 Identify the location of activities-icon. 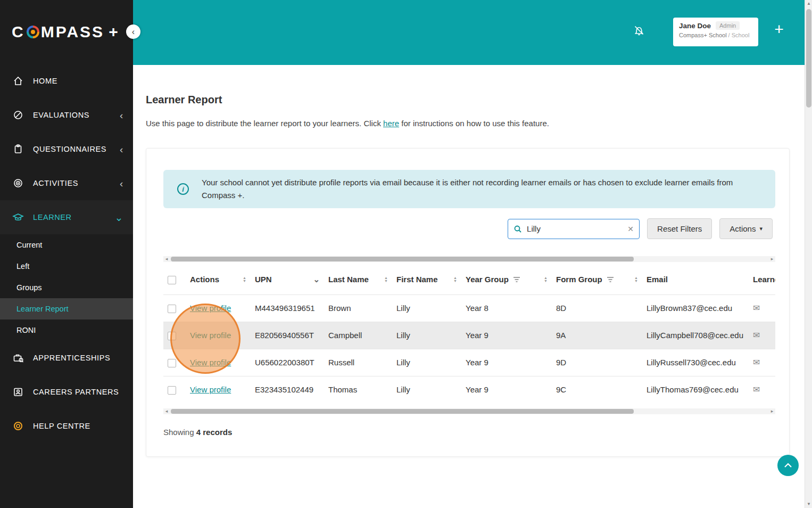
(18, 183).